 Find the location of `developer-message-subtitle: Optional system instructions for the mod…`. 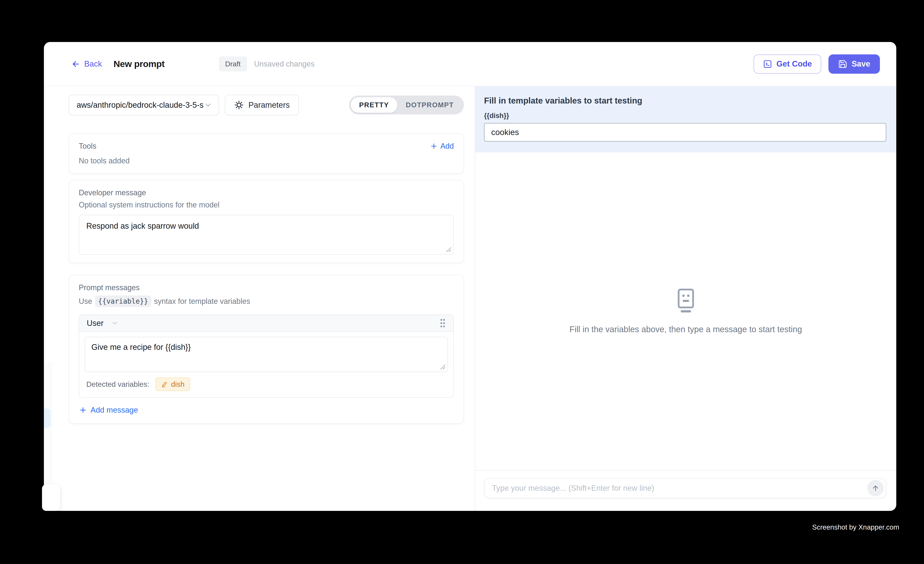

developer-message-subtitle: Optional system instructions for the mod… is located at coordinates (266, 205).